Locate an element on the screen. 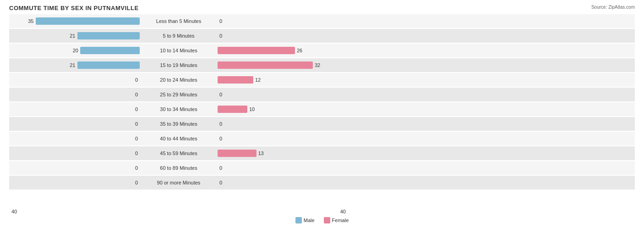  bar-label: 30 to 34 Minutes is located at coordinates (179, 109).